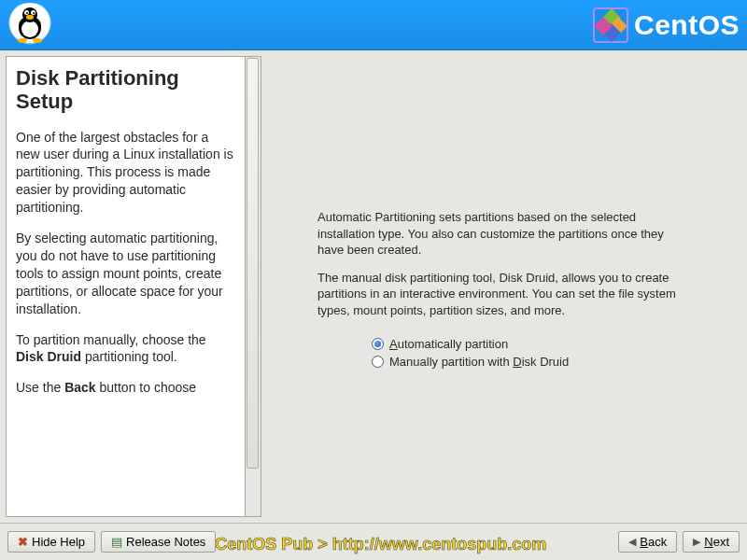  I want to click on radio-label: Manually partition with Disk Druid, so click(479, 362).